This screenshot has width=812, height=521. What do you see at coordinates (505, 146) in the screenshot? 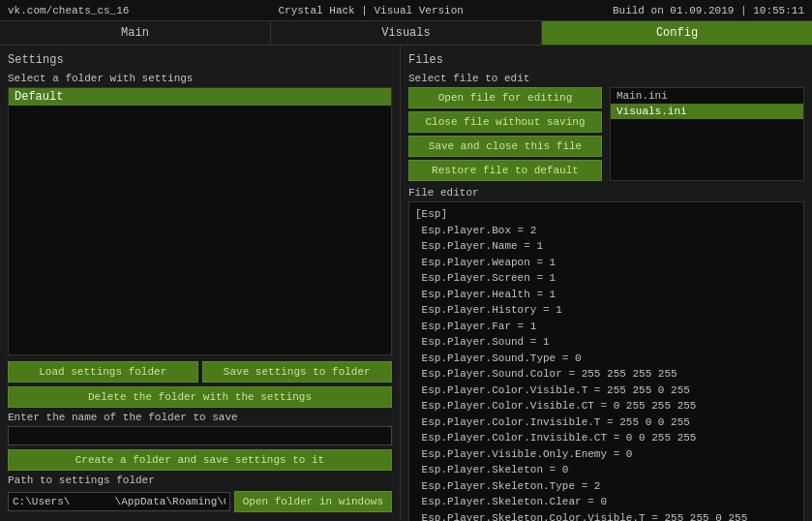
I see `save-close-file-button: Save and close this file` at bounding box center [505, 146].